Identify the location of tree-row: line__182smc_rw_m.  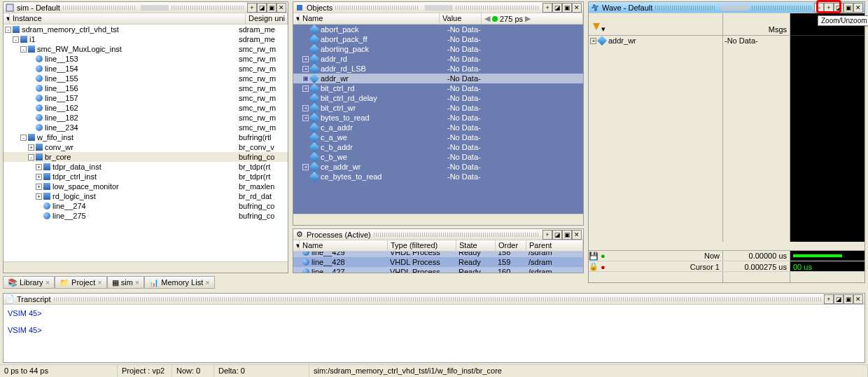
(146, 118).